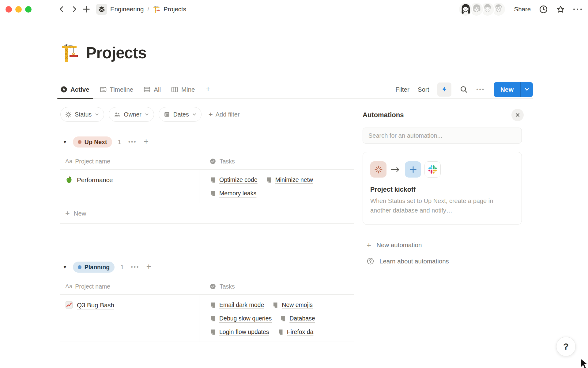 The height and width of the screenshot is (368, 588). What do you see at coordinates (233, 193) in the screenshot?
I see `task-item: Memory leaks` at bounding box center [233, 193].